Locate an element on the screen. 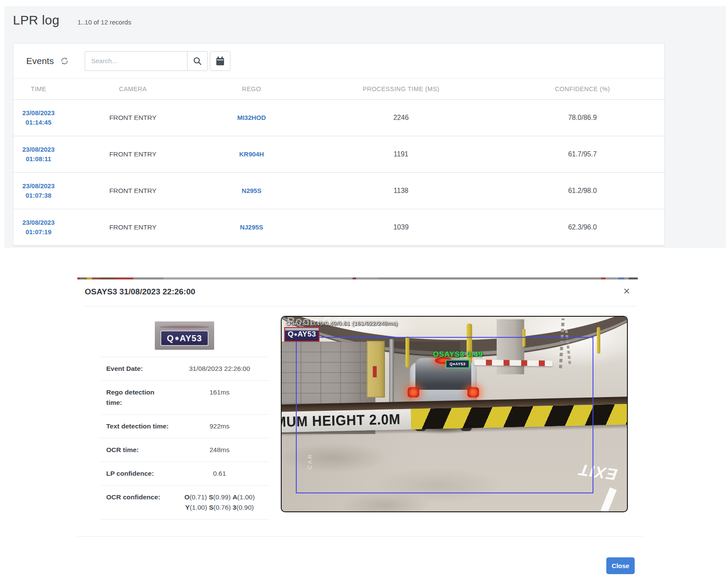 This screenshot has height=578, width=728. column-header-confidence: CONFIDENCE (%) is located at coordinates (582, 89).